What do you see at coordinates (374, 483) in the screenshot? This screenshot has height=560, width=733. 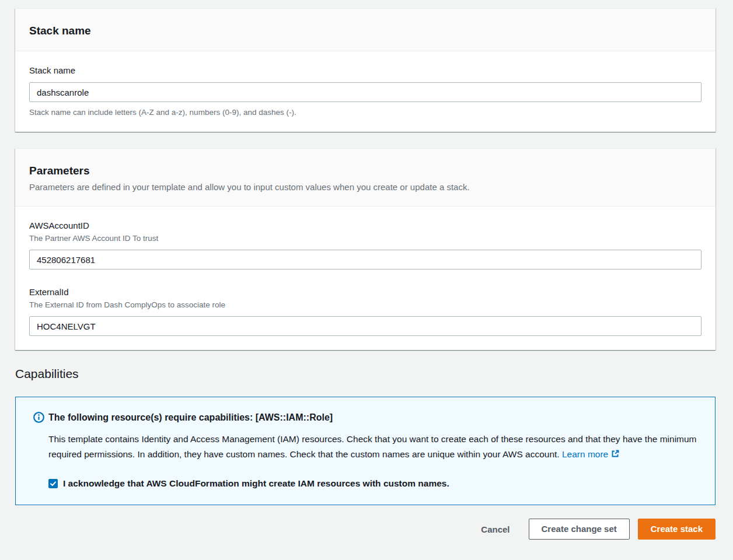 I see `acknowledge-row: I acknowledge that AWS CloudFormation mi…` at bounding box center [374, 483].